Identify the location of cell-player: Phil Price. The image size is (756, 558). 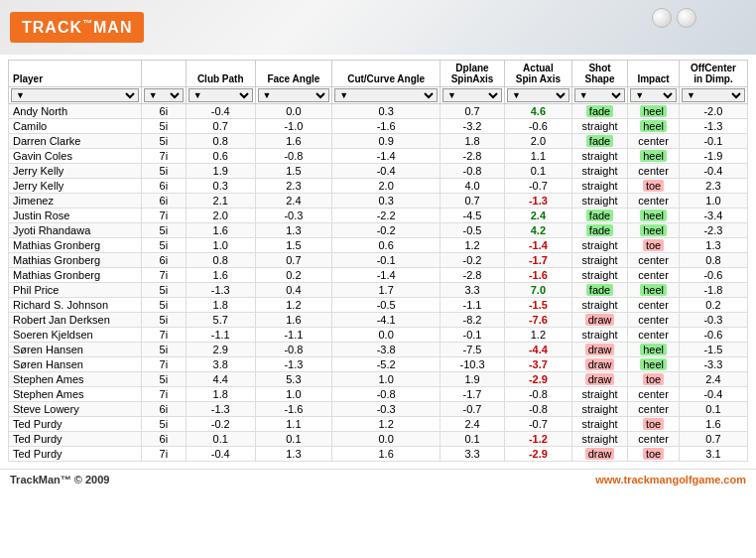
(75, 290).